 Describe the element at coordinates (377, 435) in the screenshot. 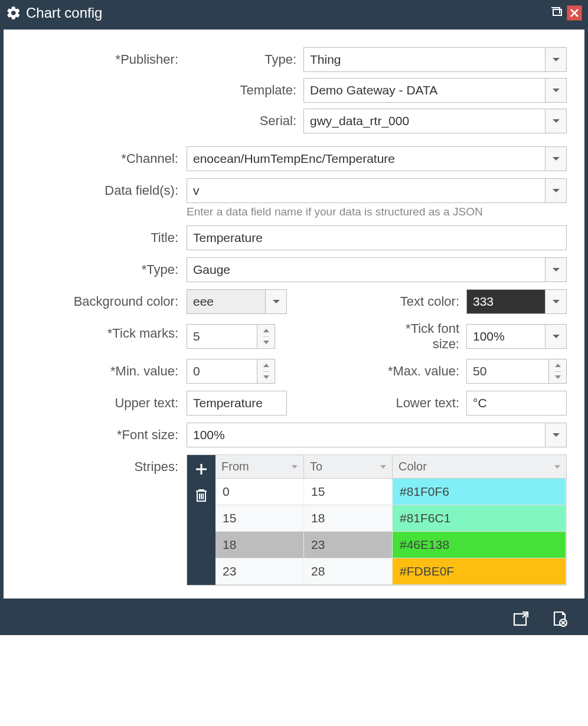

I see `font-size-select: 100%` at that location.